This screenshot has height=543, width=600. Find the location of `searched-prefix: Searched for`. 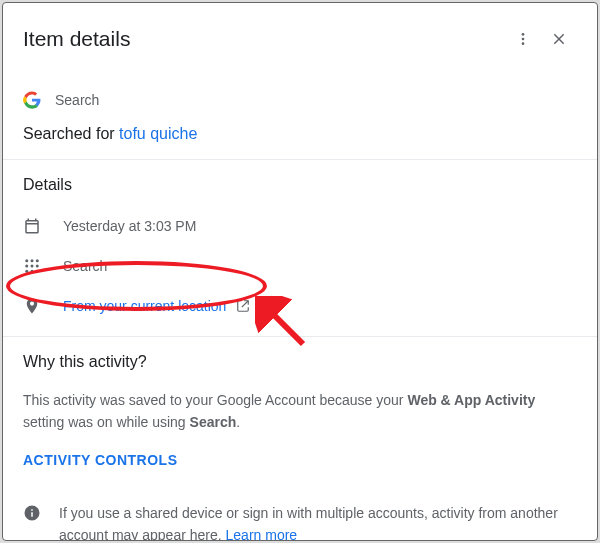

searched-prefix: Searched for is located at coordinates (71, 134).